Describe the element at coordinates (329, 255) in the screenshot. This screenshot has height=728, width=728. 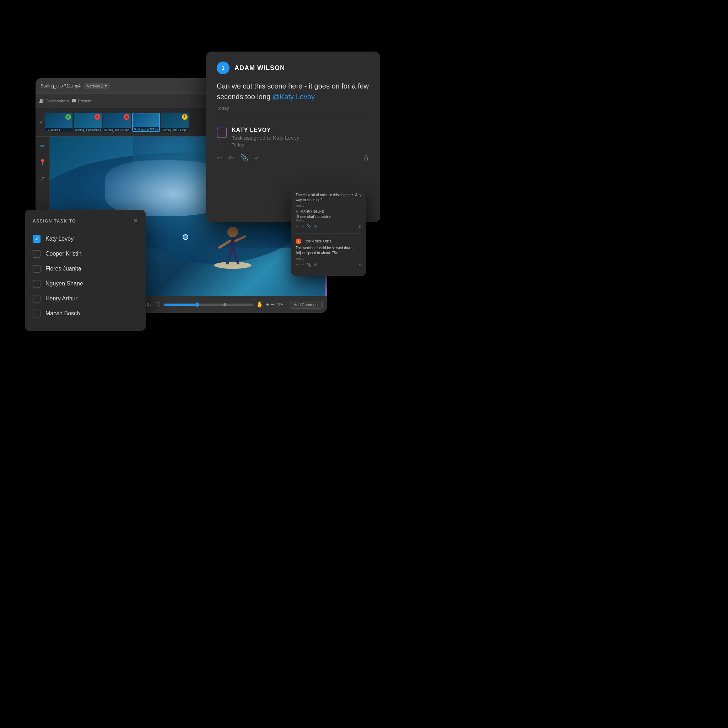
I see `small-comment-2: 3 JOHN RICHARDS This section should be s…` at that location.